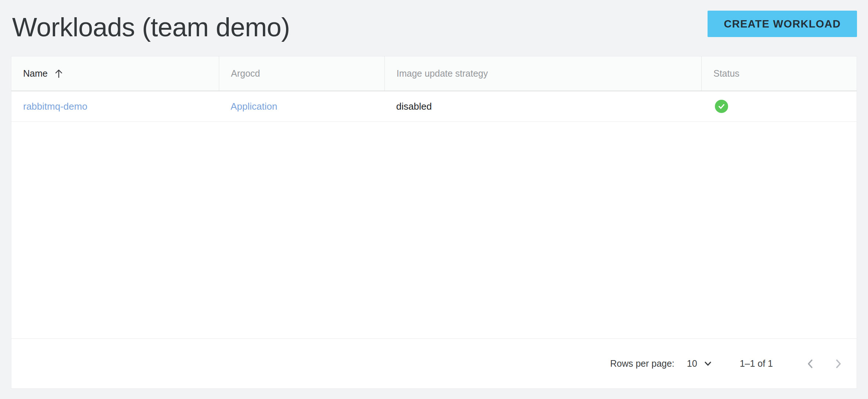  Describe the element at coordinates (756, 364) in the screenshot. I see `pagination-range: 1–1 of 1` at that location.